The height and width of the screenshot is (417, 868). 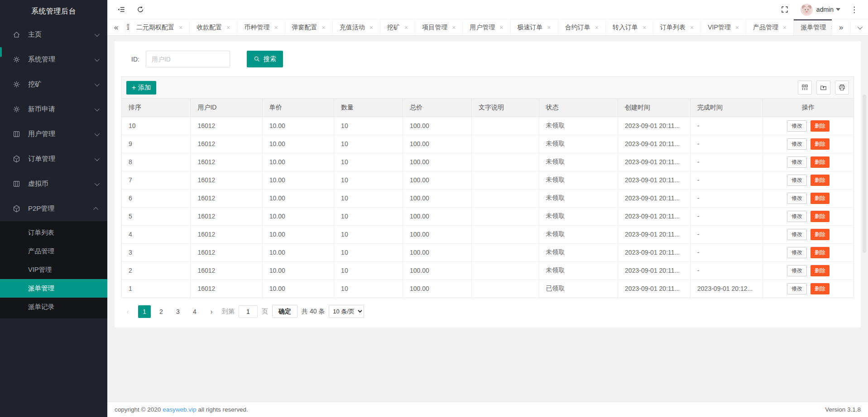 What do you see at coordinates (53, 34) in the screenshot?
I see `sidebar-item-home: 主页` at bounding box center [53, 34].